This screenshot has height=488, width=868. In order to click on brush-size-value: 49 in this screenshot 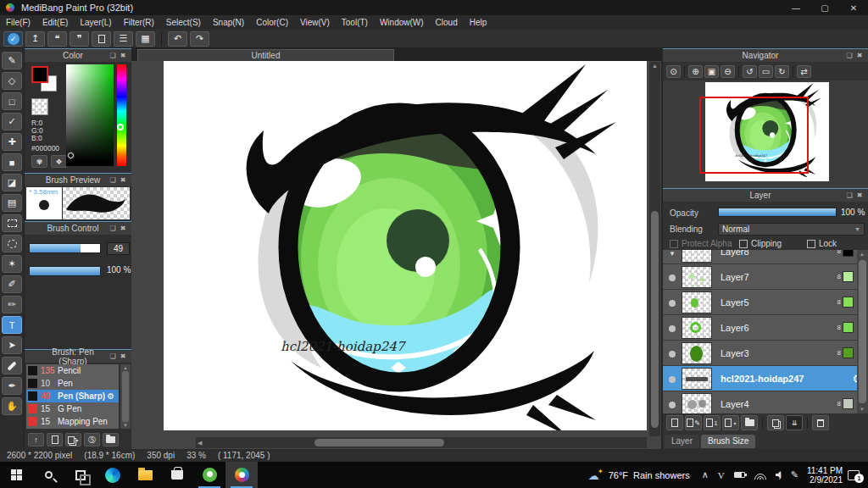, I will do `click(119, 249)`.